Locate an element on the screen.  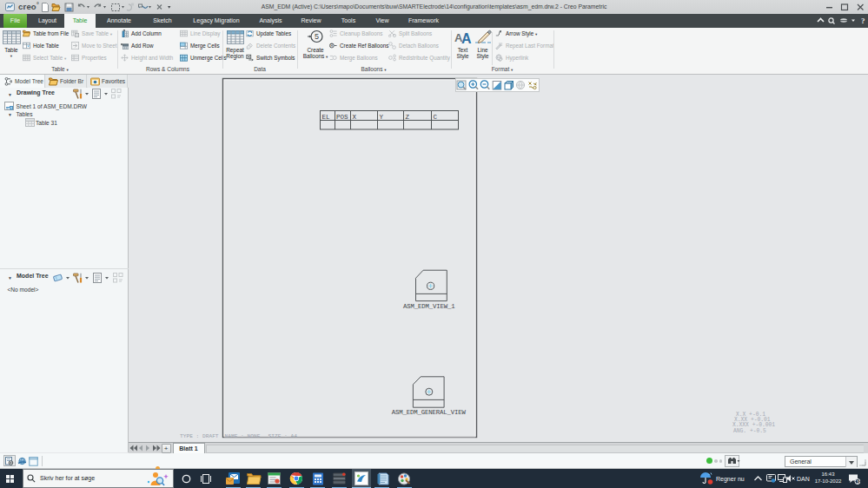
svg-text: C is located at coordinates (436, 117).